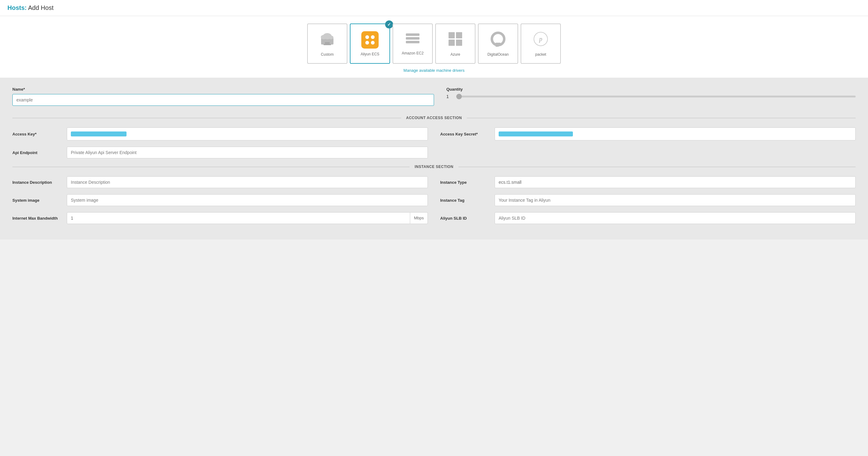  I want to click on page-title-text: Add Host, so click(41, 8).